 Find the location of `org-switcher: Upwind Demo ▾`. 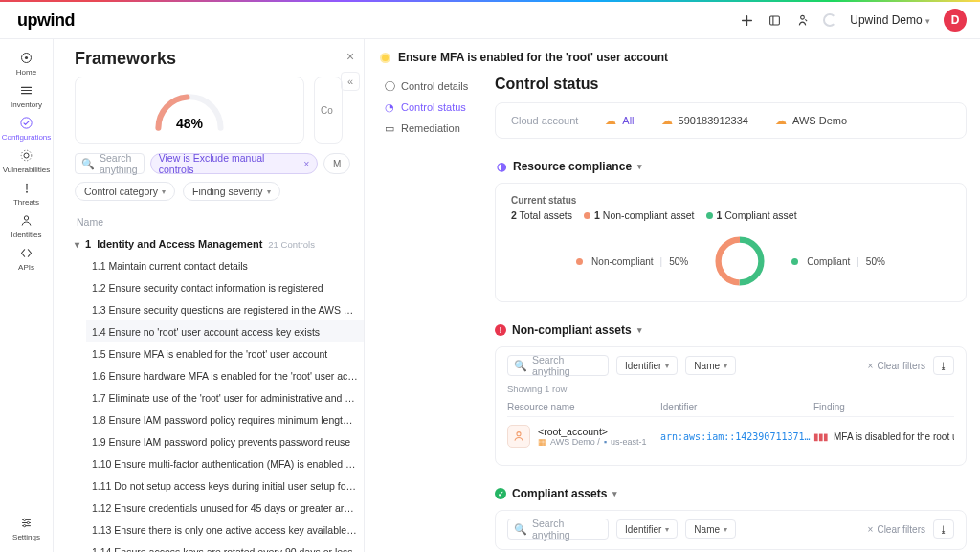

org-switcher: Upwind Demo ▾ is located at coordinates (890, 20).